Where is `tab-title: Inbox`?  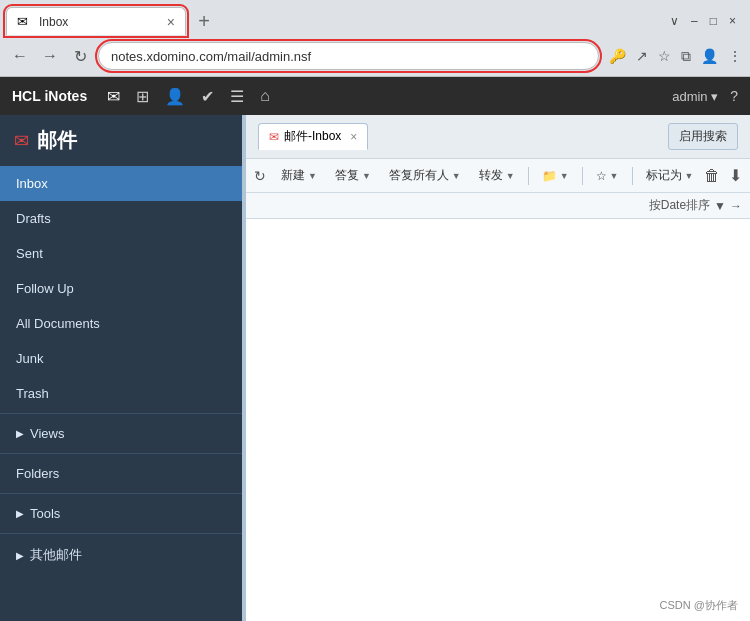 tab-title: Inbox is located at coordinates (99, 22).